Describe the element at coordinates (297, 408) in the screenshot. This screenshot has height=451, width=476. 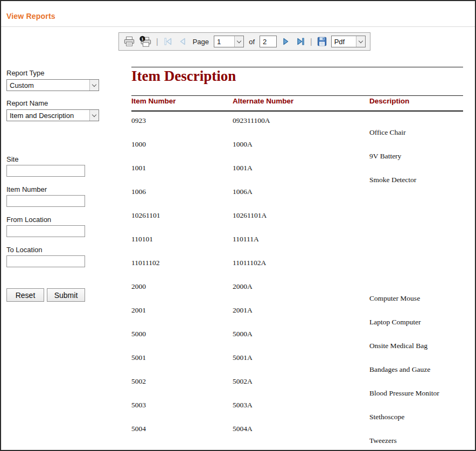
I see `table-row: 5003 5003A Stethoscope` at that location.